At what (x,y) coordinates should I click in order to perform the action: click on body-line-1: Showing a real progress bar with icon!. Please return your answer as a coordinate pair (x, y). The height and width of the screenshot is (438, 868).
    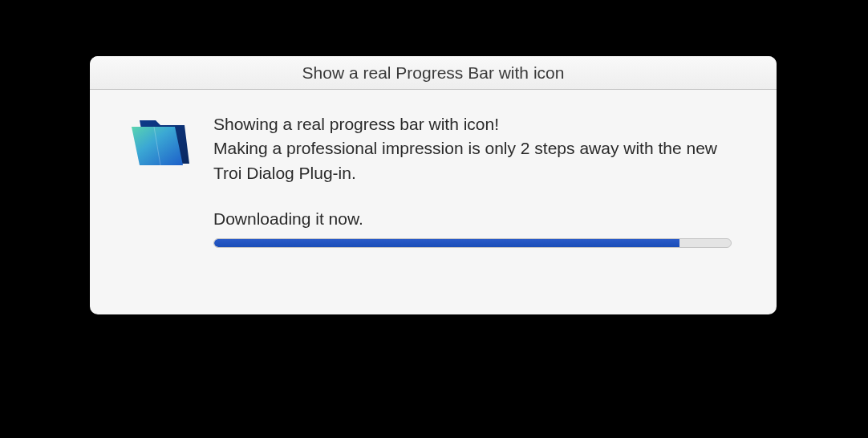
    Looking at the image, I should click on (356, 124).